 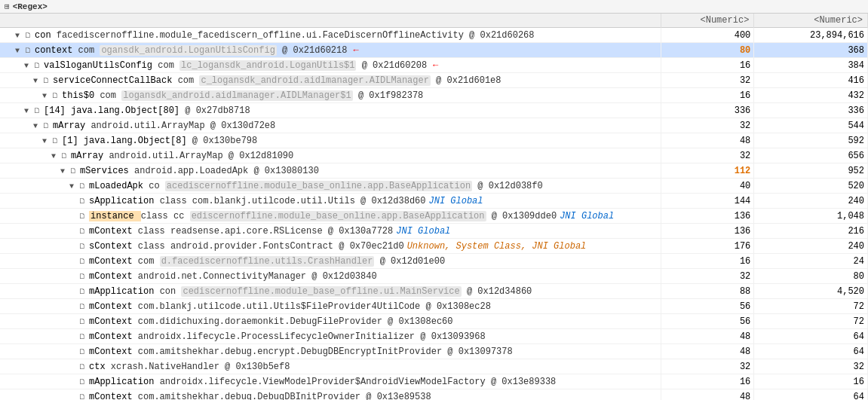 I want to click on row-num2: 520, so click(x=811, y=186).